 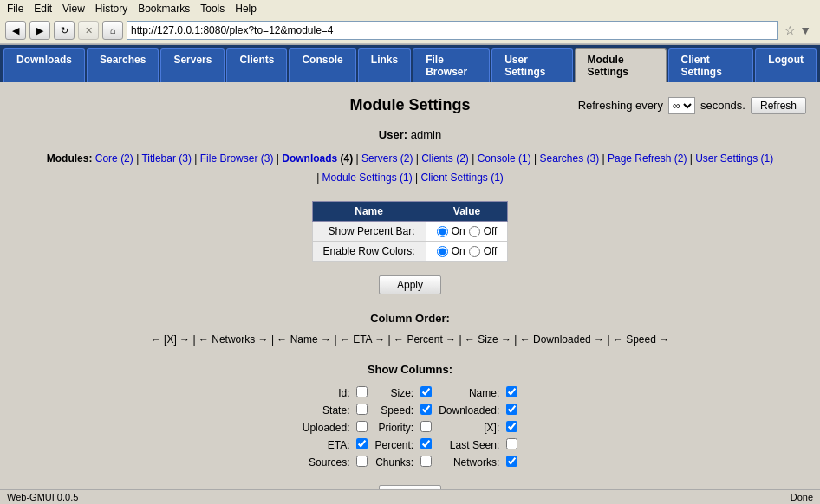 What do you see at coordinates (446, 158) in the screenshot?
I see `module-clients: Clients (2)` at bounding box center [446, 158].